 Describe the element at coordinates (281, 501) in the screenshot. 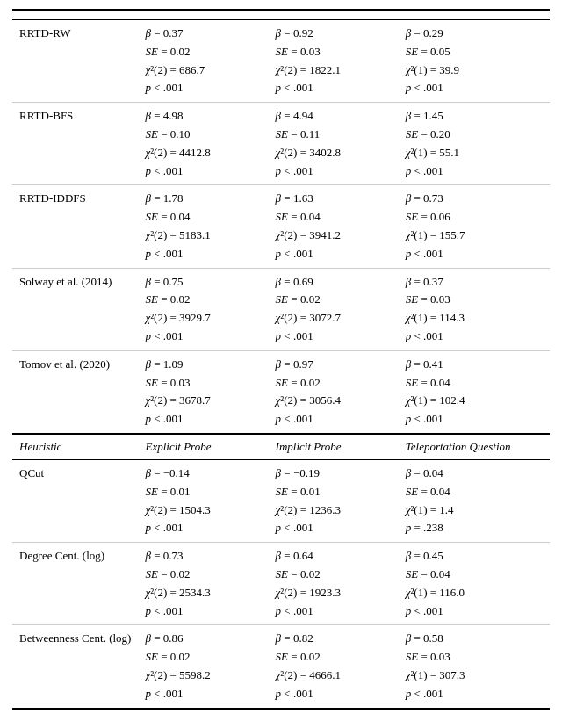

I see `table-row: QCut β = −0.14SE = 0.01χ²(2) = 1504.3p <…` at that location.